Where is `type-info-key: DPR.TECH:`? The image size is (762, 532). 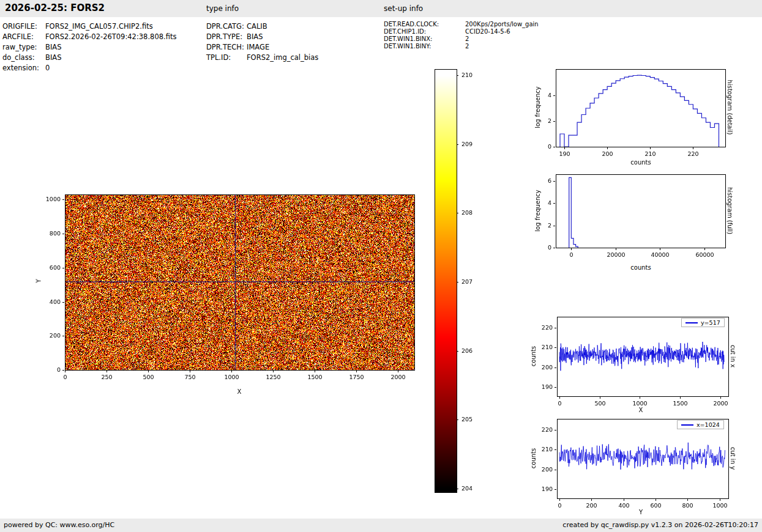
type-info-key: DPR.TECH: is located at coordinates (226, 47).